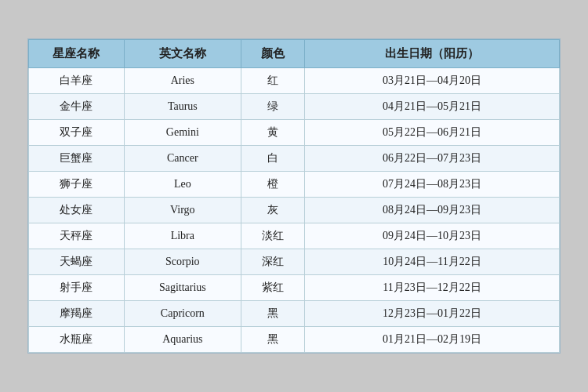 The width and height of the screenshot is (588, 392). Describe the element at coordinates (182, 314) in the screenshot. I see `cell-english: Capricorn` at that location.